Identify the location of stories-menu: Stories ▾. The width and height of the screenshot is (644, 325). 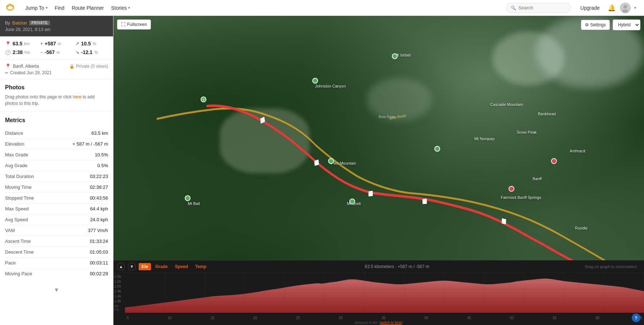
(120, 8).